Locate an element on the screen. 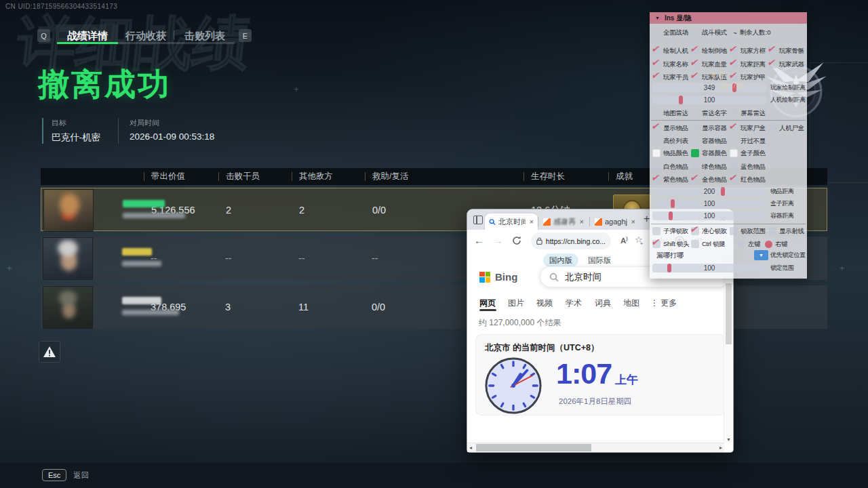 This screenshot has height=488, width=868. overlay-row-aim-1: 子弹锁敌 准心锁敌 锁敌范围 显示射线 is located at coordinates (728, 231).